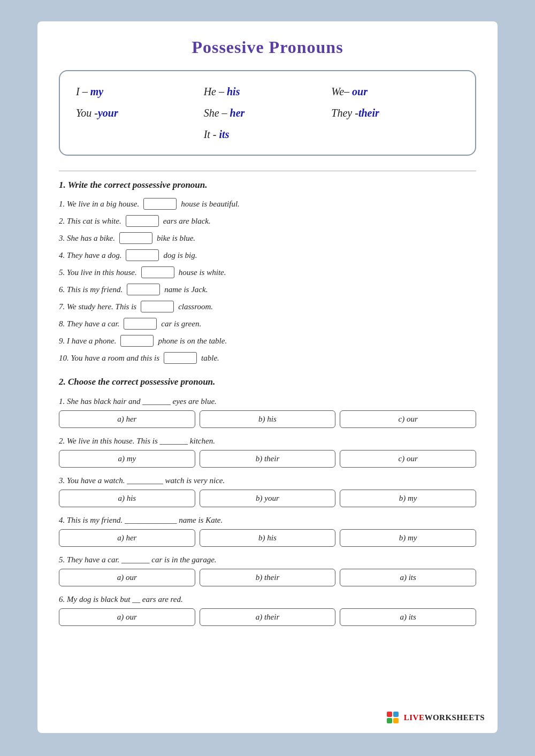 This screenshot has height=756, width=535. What do you see at coordinates (268, 171) in the screenshot?
I see `section-divider` at bounding box center [268, 171].